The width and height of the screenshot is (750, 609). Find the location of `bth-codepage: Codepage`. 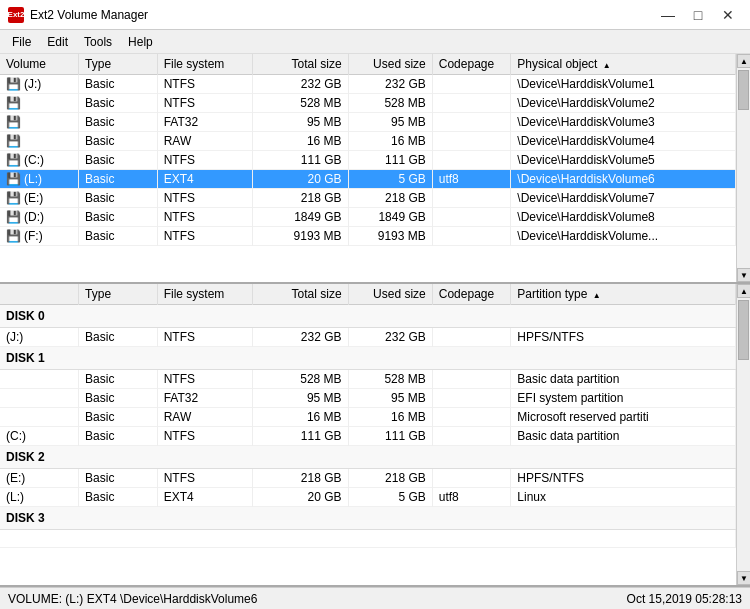

bth-codepage: Codepage is located at coordinates (472, 294).